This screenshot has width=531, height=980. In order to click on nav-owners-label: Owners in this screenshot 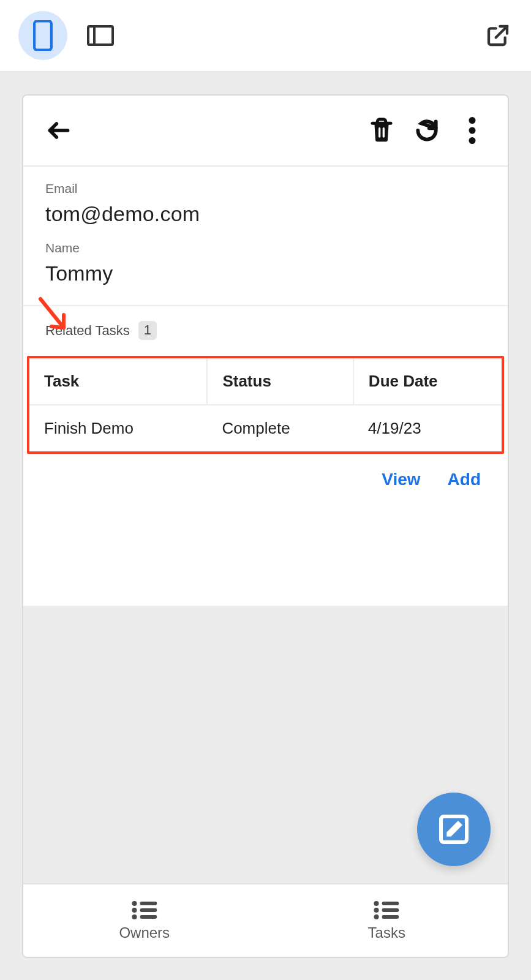, I will do `click(145, 933)`.